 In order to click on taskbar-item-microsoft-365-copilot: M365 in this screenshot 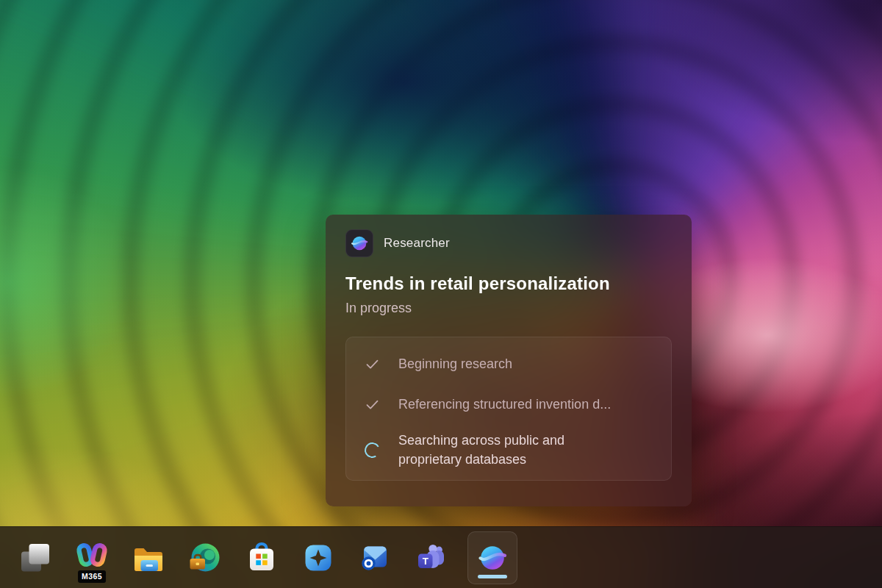, I will do `click(92, 558)`.